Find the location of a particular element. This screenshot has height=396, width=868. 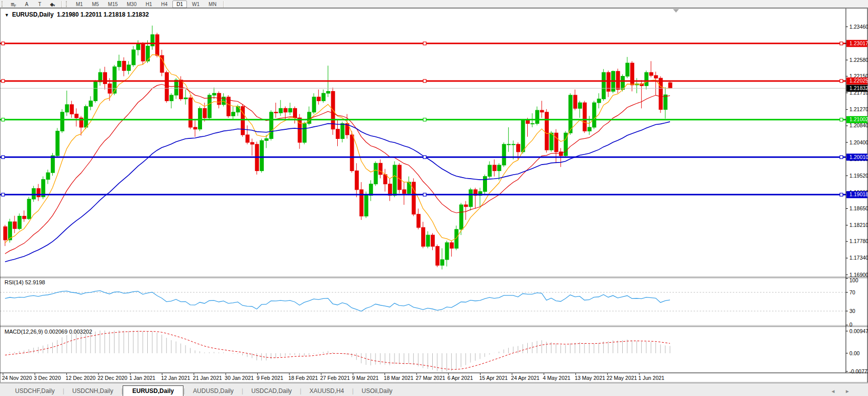

chart-tab-audusd: AUDUSD,Daily is located at coordinates (213, 391).